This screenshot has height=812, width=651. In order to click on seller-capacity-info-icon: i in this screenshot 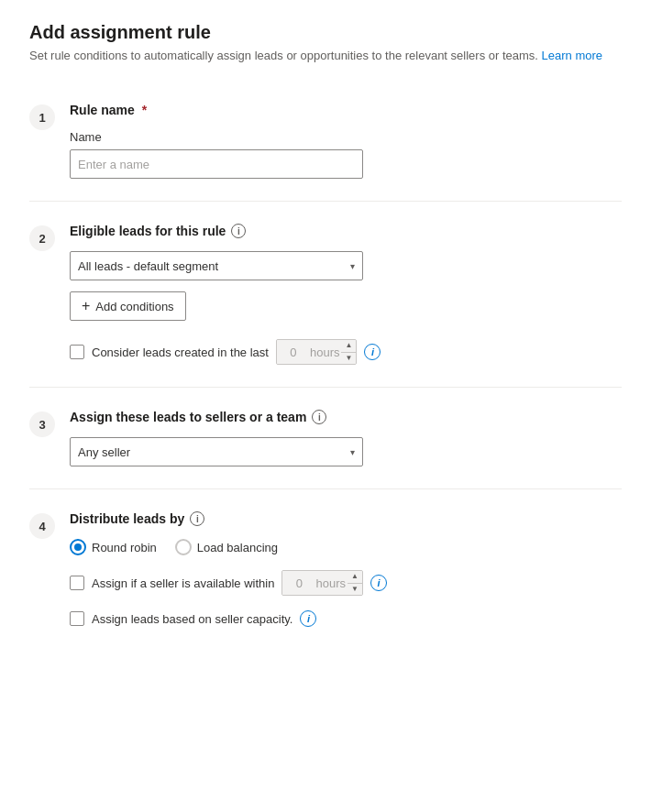, I will do `click(308, 619)`.